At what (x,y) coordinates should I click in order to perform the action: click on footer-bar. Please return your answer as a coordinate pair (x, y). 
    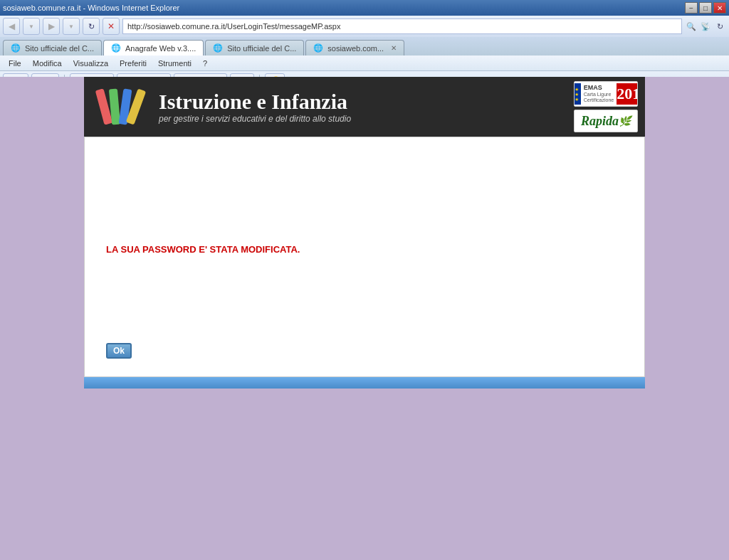
    Looking at the image, I should click on (364, 383).